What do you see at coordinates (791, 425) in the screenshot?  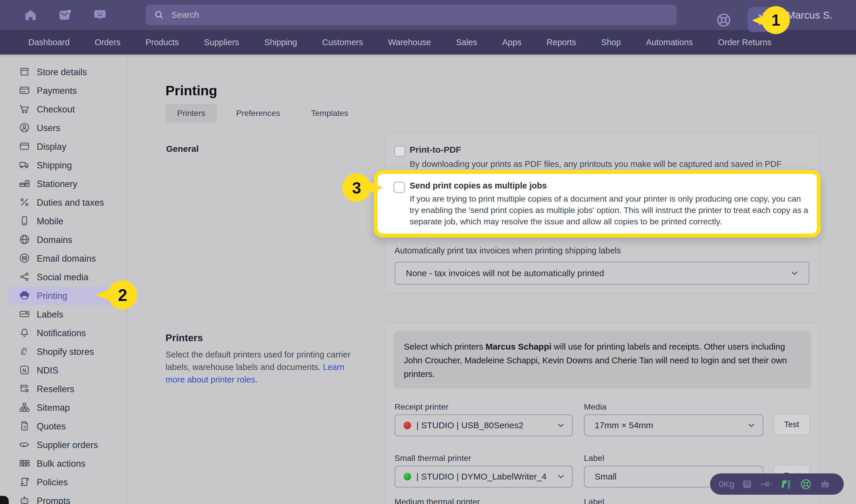 I see `test-receipt-printer-button: Test` at bounding box center [791, 425].